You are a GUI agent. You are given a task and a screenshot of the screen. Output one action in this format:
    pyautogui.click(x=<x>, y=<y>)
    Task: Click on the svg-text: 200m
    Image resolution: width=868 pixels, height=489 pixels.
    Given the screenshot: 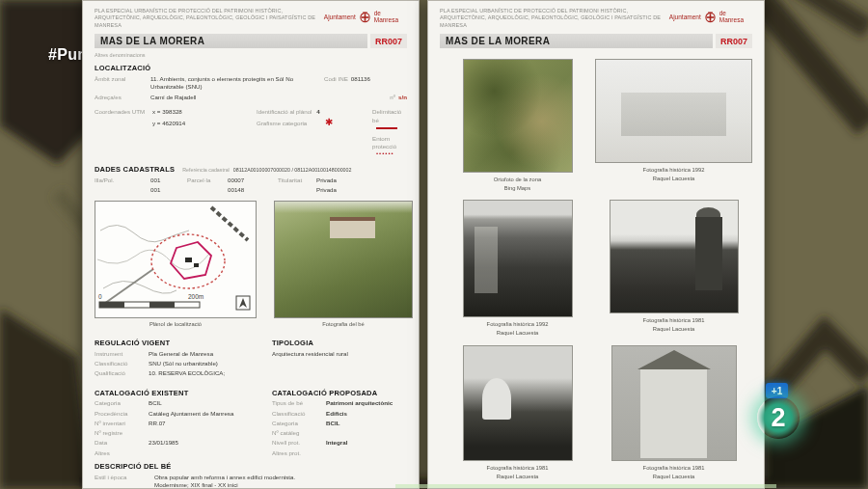 What is the action you would take?
    pyautogui.click(x=196, y=297)
    